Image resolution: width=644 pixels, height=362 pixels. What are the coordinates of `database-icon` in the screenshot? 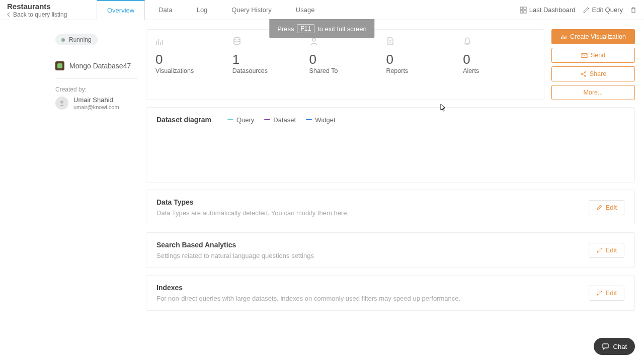 It's located at (237, 41).